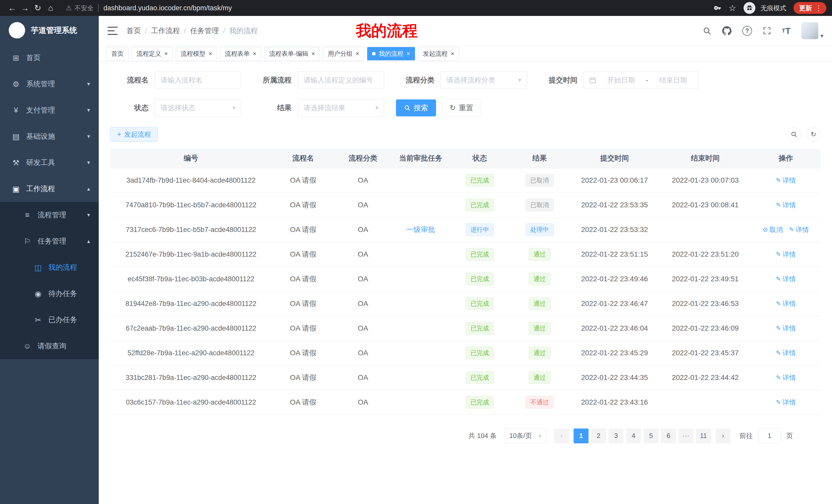 Image resolution: width=832 pixels, height=504 pixels. What do you see at coordinates (520, 80) in the screenshot?
I see `chevron-down-icon: ▾` at bounding box center [520, 80].